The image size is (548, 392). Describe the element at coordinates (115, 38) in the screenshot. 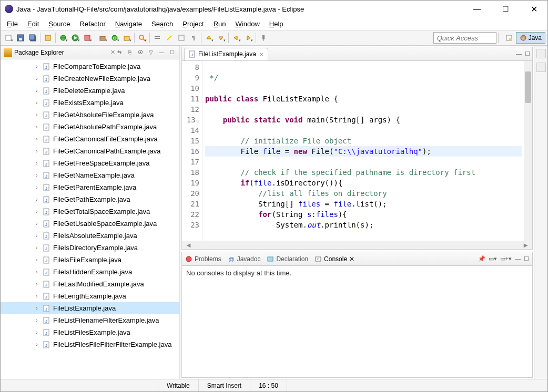

I see `new-class-button: C▾` at that location.